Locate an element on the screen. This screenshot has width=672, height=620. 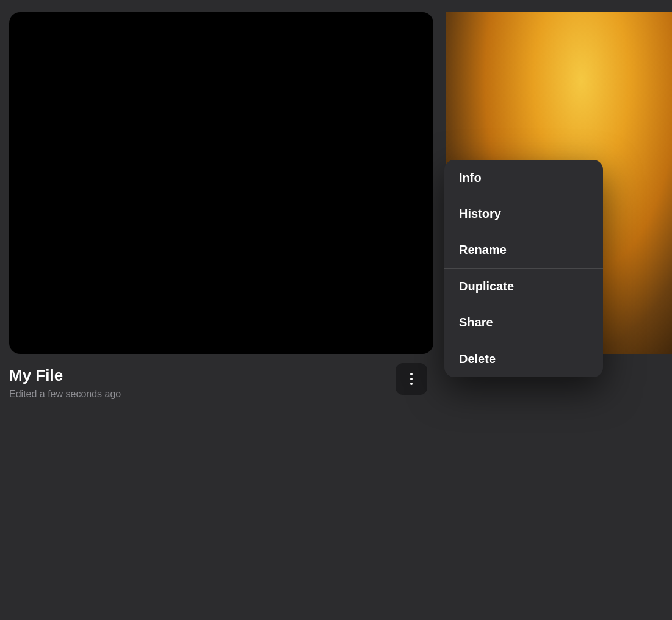
menu-item-delete: Delete is located at coordinates (524, 359).